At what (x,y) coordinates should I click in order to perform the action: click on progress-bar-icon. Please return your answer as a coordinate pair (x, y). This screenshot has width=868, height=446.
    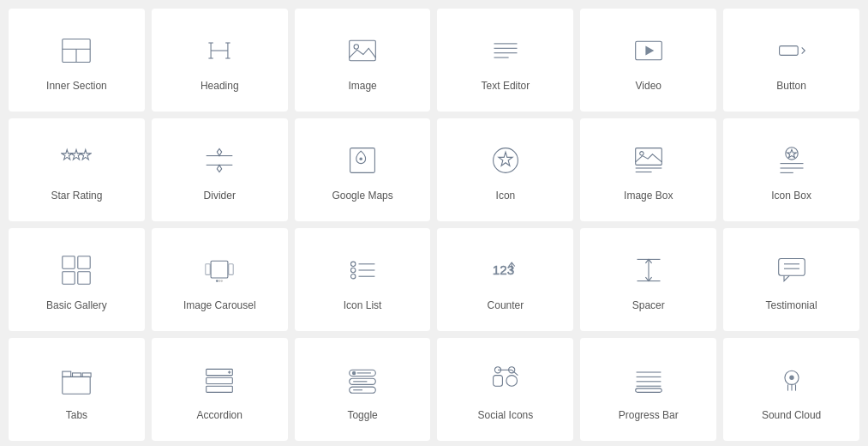
    Looking at the image, I should click on (649, 380).